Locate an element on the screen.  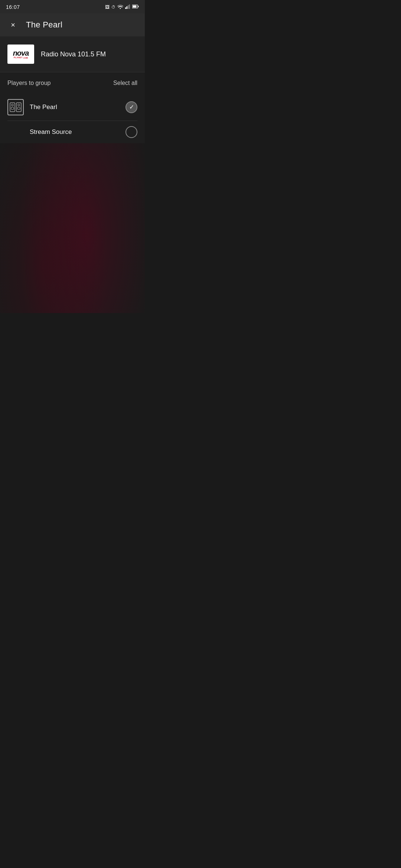
players-label: Players to group is located at coordinates (29, 83).